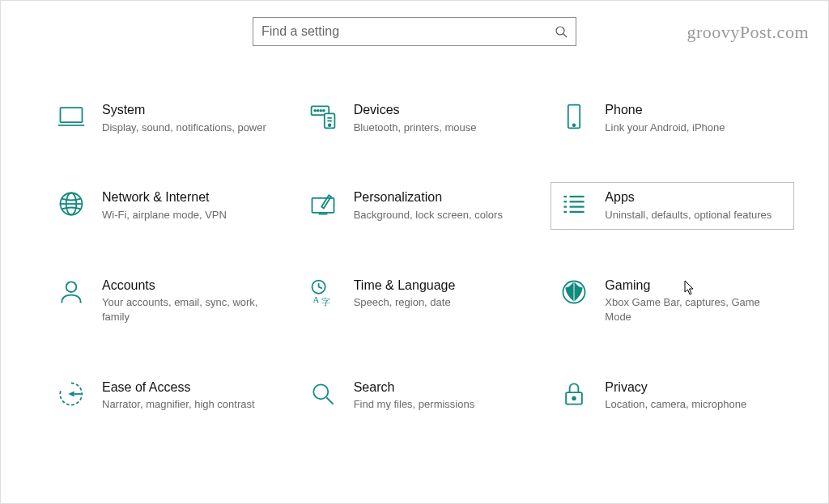  What do you see at coordinates (672, 301) in the screenshot?
I see `tile-gaming: Gaming Xbox Game Bar, captures, Game Mod…` at bounding box center [672, 301].